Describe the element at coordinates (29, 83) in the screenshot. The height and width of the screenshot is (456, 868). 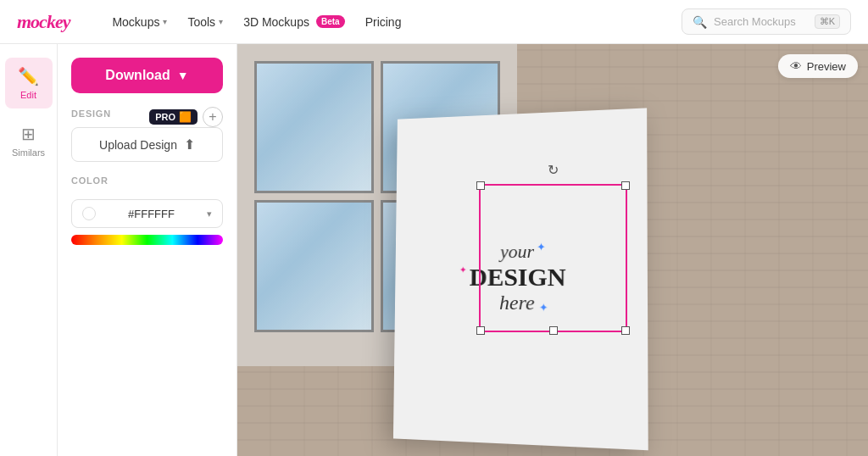
I see `sidebar-item-edit: ✏️ Edit` at that location.